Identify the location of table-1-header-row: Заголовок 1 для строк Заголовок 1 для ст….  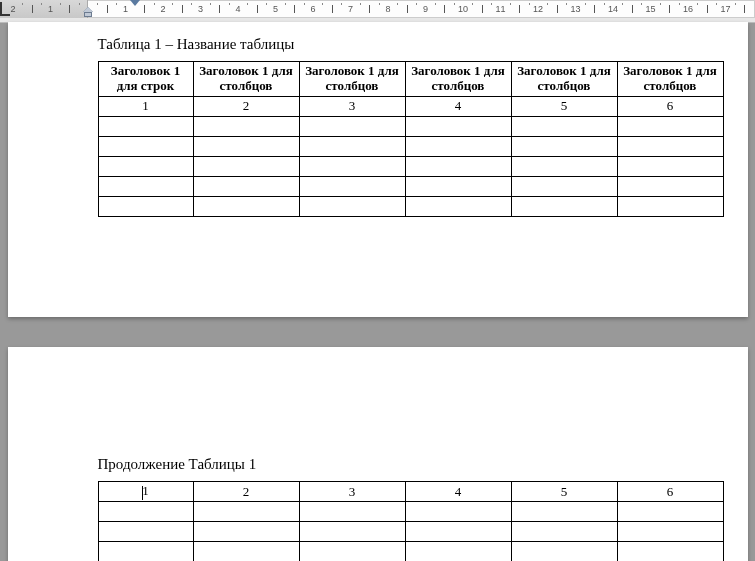
(410, 80).